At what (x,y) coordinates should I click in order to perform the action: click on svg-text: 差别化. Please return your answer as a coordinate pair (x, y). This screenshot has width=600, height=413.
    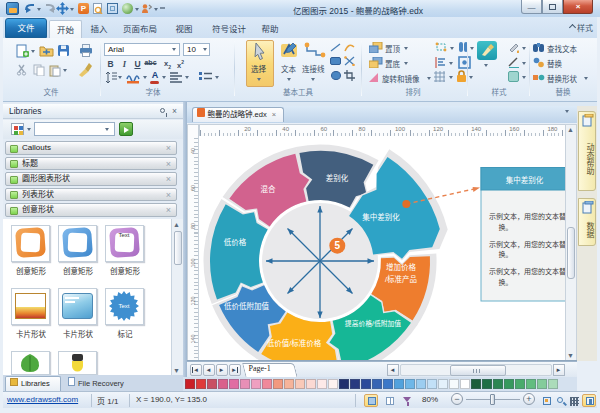
    Looking at the image, I should click on (338, 178).